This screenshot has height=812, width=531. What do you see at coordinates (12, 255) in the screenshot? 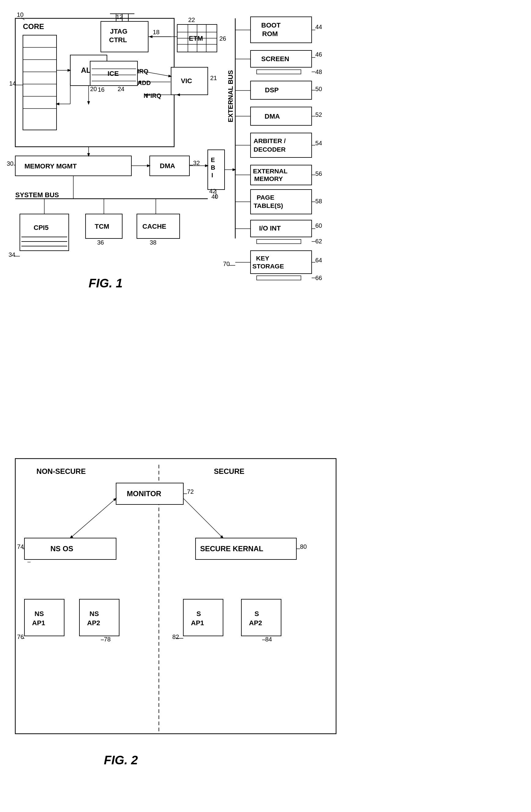
I see `svg-text: 34` at bounding box center [12, 255].